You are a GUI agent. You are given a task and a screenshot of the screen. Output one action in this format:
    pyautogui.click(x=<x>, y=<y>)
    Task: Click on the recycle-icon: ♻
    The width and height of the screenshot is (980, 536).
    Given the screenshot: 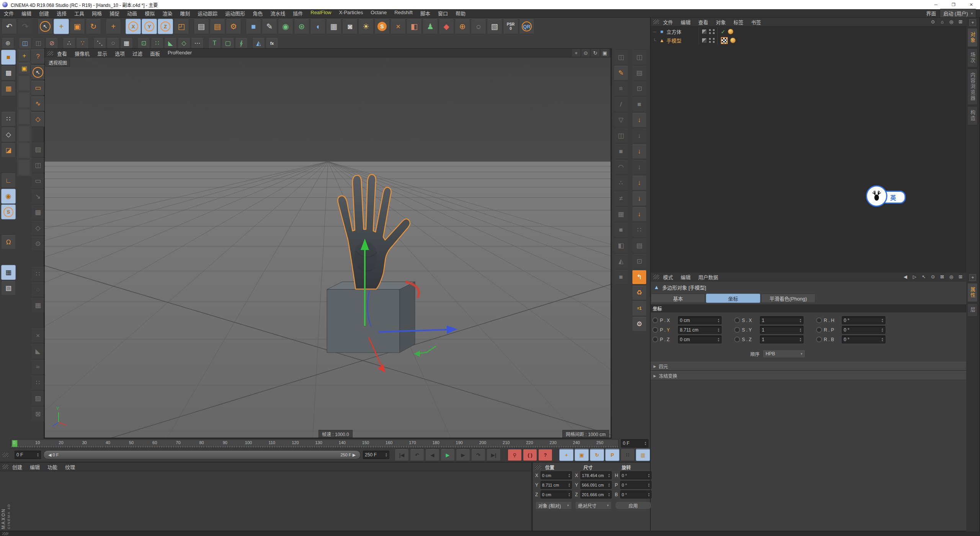 What is the action you would take?
    pyautogui.click(x=639, y=293)
    